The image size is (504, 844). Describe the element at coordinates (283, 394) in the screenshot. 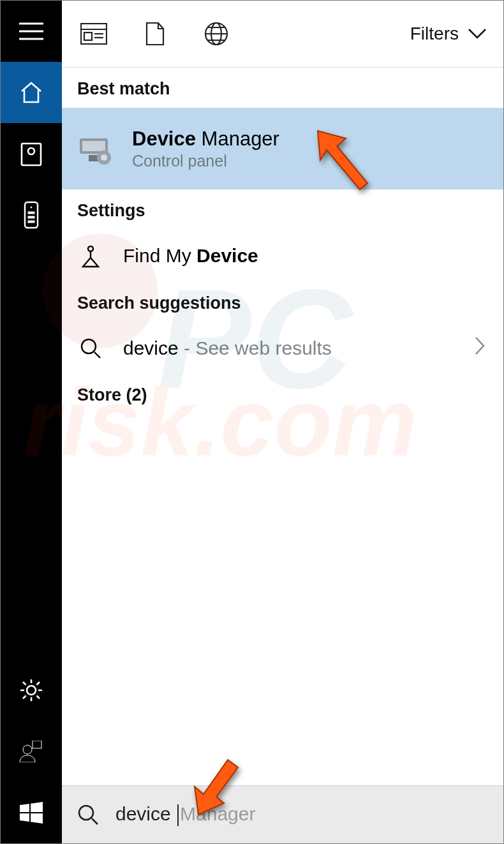

I see `store-heading: Store (2)` at that location.